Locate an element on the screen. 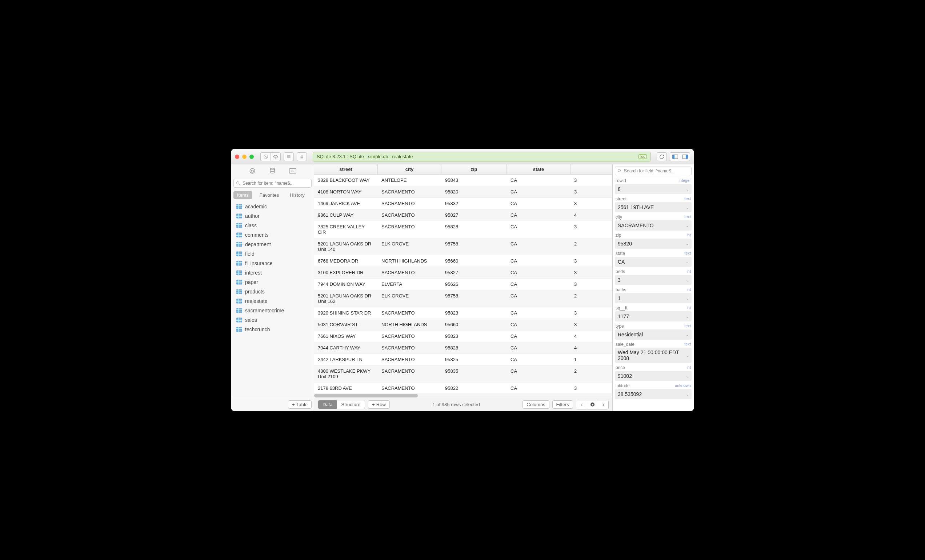  stop-button is located at coordinates (265, 157).